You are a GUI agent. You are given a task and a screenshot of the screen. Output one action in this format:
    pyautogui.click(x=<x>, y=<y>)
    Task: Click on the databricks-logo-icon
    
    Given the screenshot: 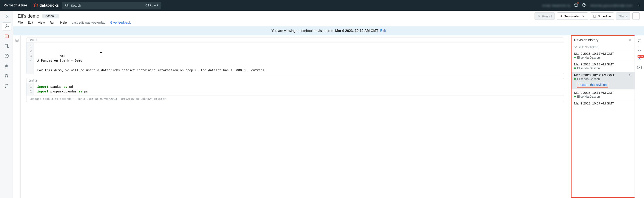 What is the action you would take?
    pyautogui.click(x=36, y=5)
    